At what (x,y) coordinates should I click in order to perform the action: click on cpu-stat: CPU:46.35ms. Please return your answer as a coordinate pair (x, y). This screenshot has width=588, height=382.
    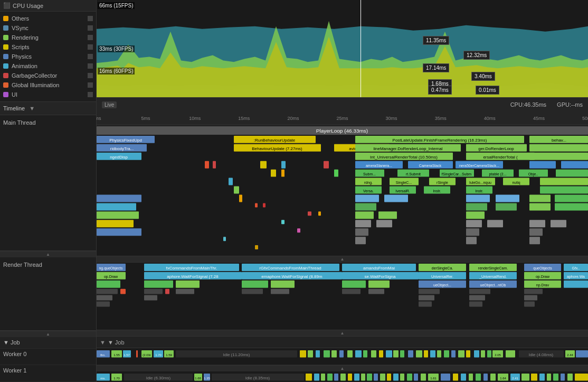
    Looking at the image, I should click on (528, 105).